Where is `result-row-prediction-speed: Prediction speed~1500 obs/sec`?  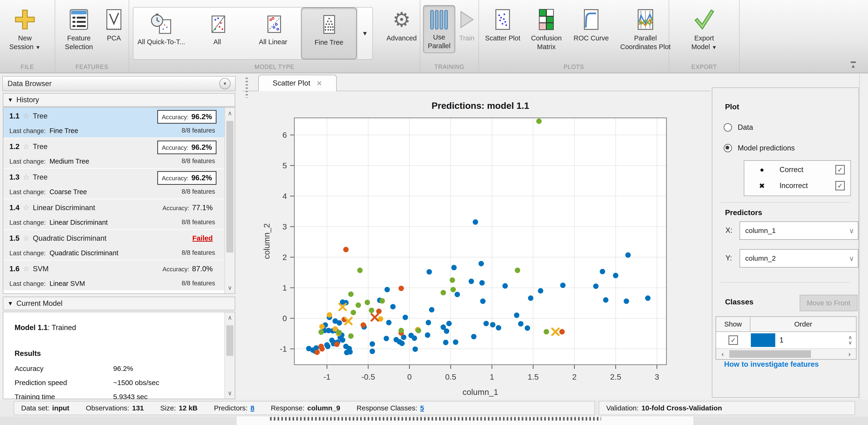
result-row-prediction-speed: Prediction speed~1500 obs/sec is located at coordinates (87, 382).